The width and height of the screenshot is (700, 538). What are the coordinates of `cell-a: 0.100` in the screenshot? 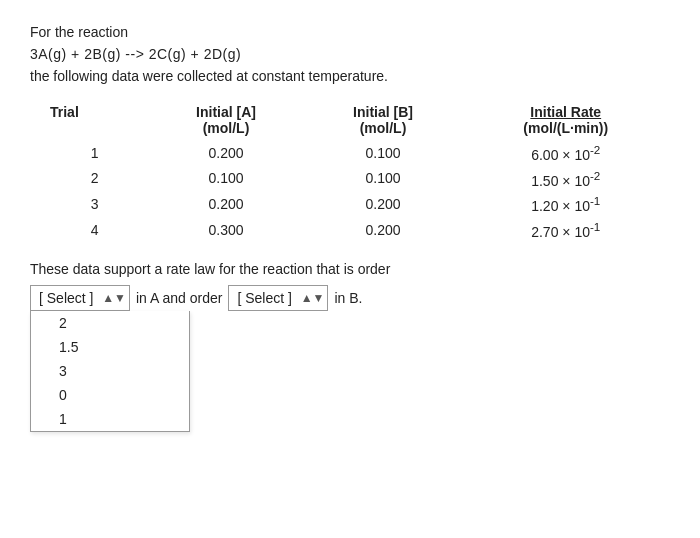 It's located at (226, 179).